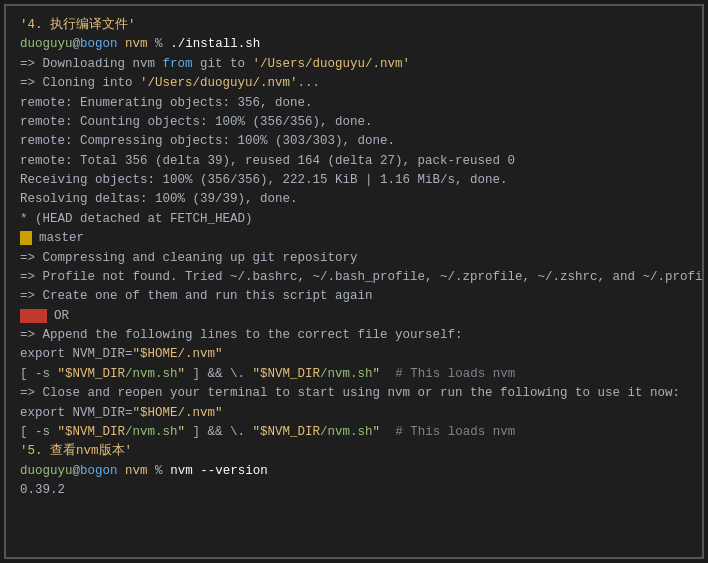  I want to click on line-11: * (HEAD detached at FETCH_HEAD), so click(354, 220).